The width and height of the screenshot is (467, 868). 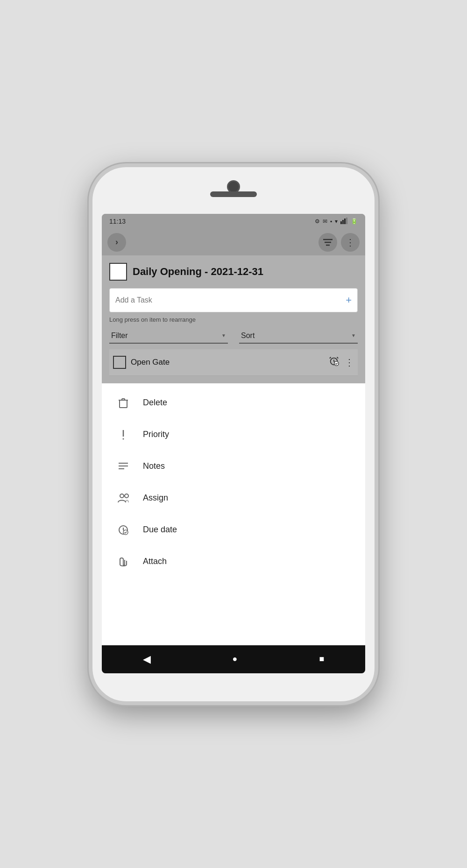 What do you see at coordinates (234, 242) in the screenshot?
I see `app-bar: › ⋮` at bounding box center [234, 242].